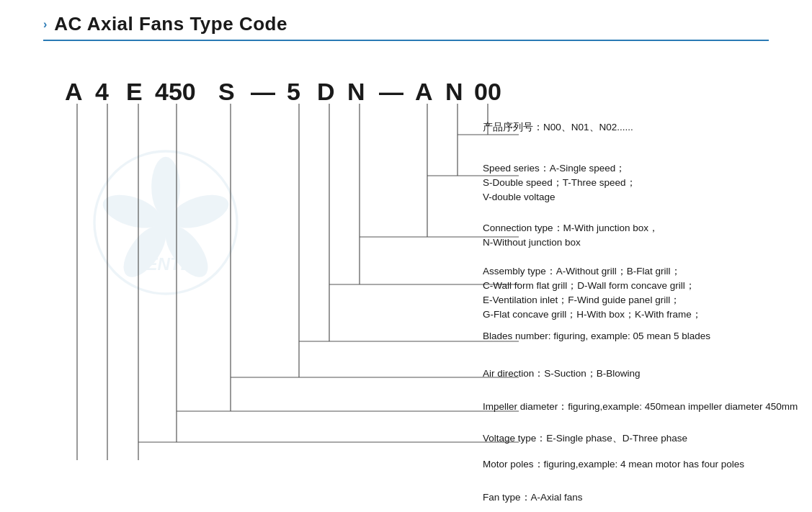 The height and width of the screenshot is (512, 812). What do you see at coordinates (391, 91) in the screenshot?
I see `code-dash2: —` at bounding box center [391, 91].